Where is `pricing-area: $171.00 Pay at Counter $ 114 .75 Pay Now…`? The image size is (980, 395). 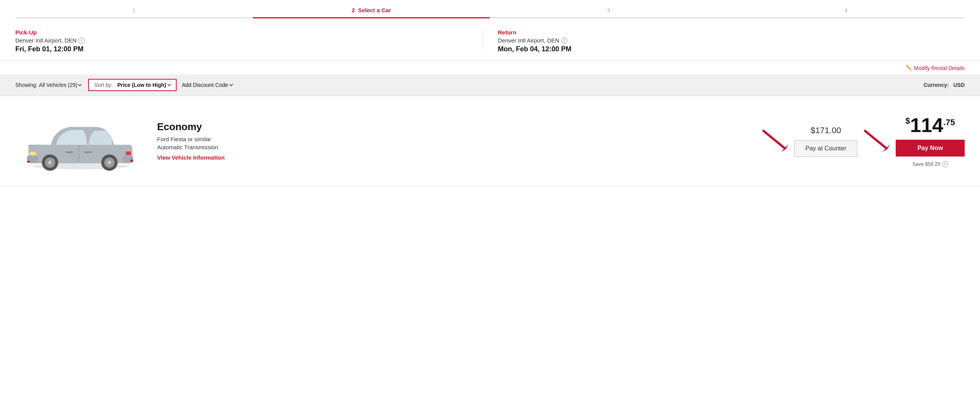
pricing-area: $171.00 Pay at Counter $ 114 .75 Pay Now… is located at coordinates (862, 141).